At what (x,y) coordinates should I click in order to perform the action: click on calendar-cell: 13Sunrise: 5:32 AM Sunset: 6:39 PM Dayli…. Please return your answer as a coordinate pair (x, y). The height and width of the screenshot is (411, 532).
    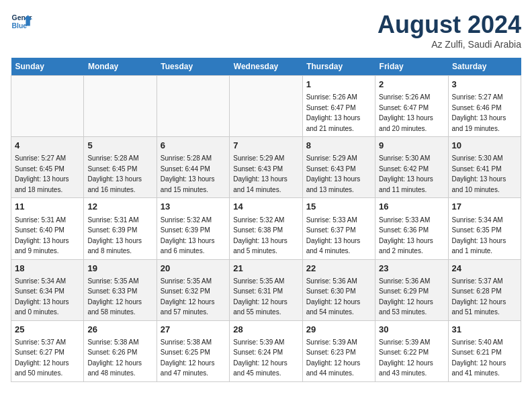
    Looking at the image, I should click on (193, 228).